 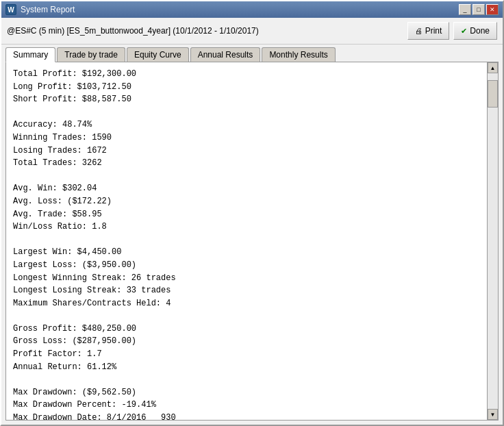 I want to click on tab-annual-results: Annual Results, so click(x=226, y=55).